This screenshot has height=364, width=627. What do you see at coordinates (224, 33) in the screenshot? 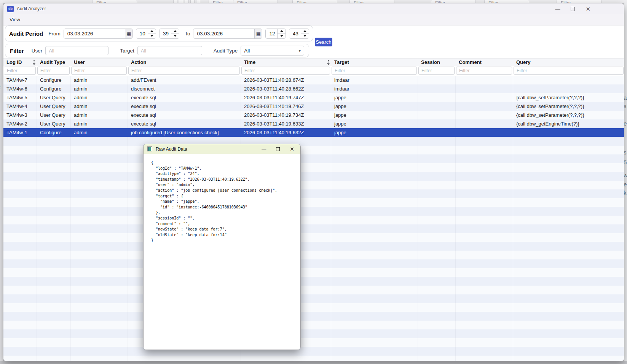
I see `to-date-input` at bounding box center [224, 33].